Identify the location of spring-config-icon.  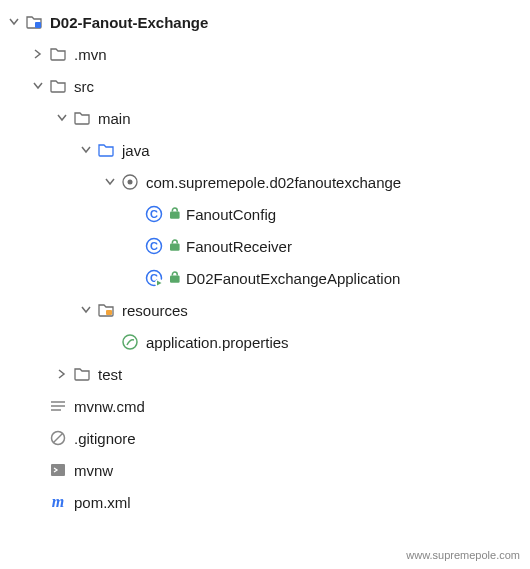
(130, 342).